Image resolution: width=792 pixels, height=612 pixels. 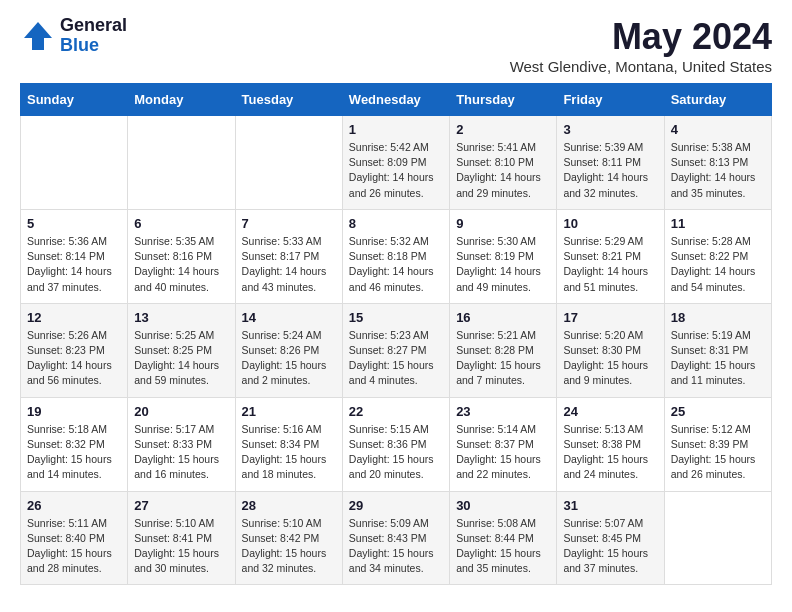 What do you see at coordinates (396, 130) in the screenshot?
I see `day-number: 1` at bounding box center [396, 130].